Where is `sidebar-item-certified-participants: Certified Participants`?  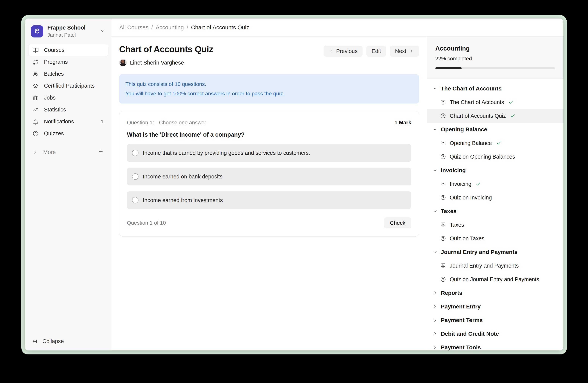 sidebar-item-certified-participants: Certified Participants is located at coordinates (68, 86).